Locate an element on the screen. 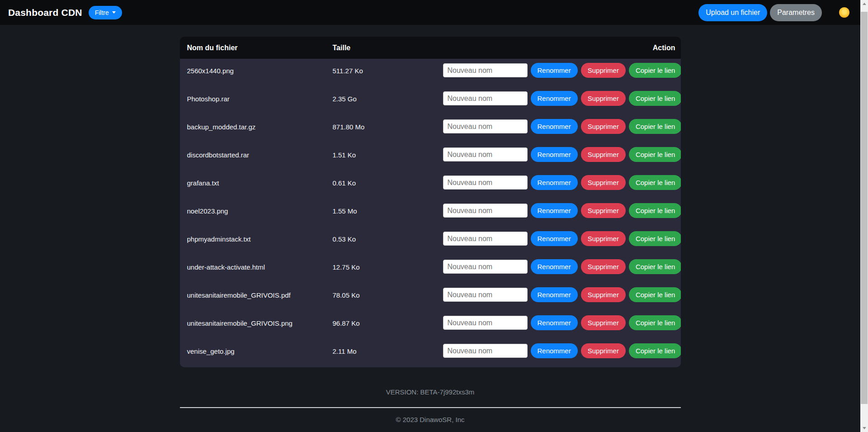  column-header-action: Action is located at coordinates (562, 48).